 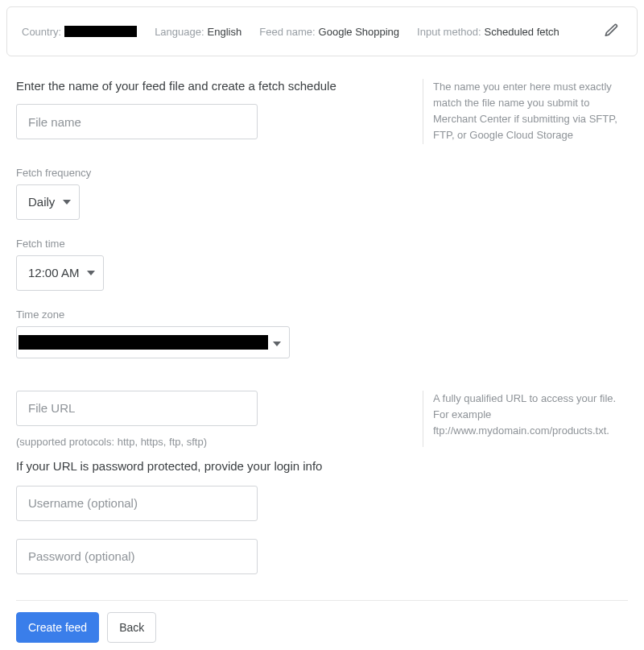 What do you see at coordinates (132, 627) in the screenshot?
I see `back-button: Back` at bounding box center [132, 627].